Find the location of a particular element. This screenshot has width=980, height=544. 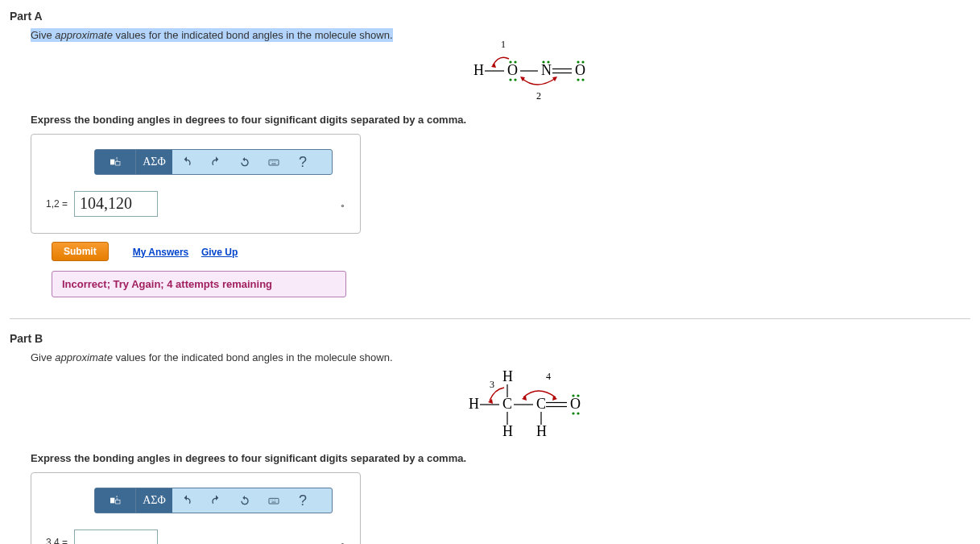

reset-btn-b is located at coordinates (245, 500).